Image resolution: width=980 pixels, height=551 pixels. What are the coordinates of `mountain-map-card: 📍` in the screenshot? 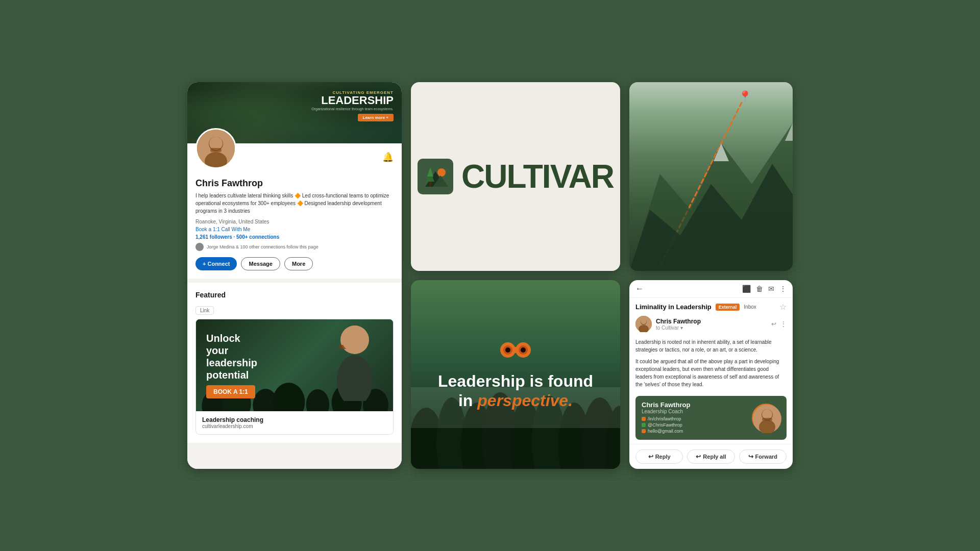 It's located at (711, 177).